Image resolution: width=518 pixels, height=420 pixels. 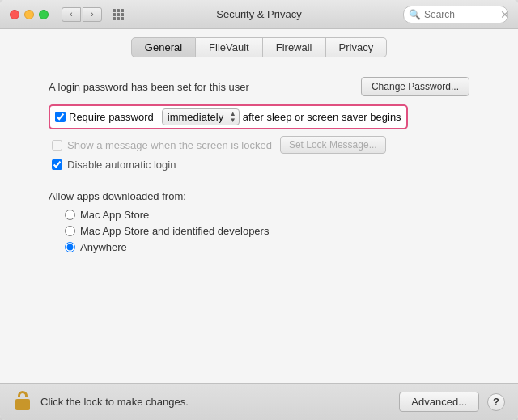 I want to click on identified-developers-label: Mac App Store and identified developers, so click(x=175, y=231).